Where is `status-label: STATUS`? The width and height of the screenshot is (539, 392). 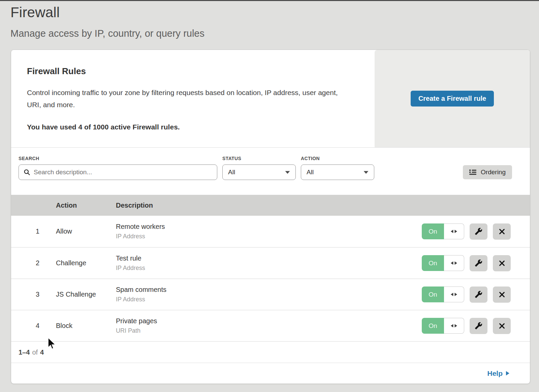
status-label: STATUS is located at coordinates (259, 158).